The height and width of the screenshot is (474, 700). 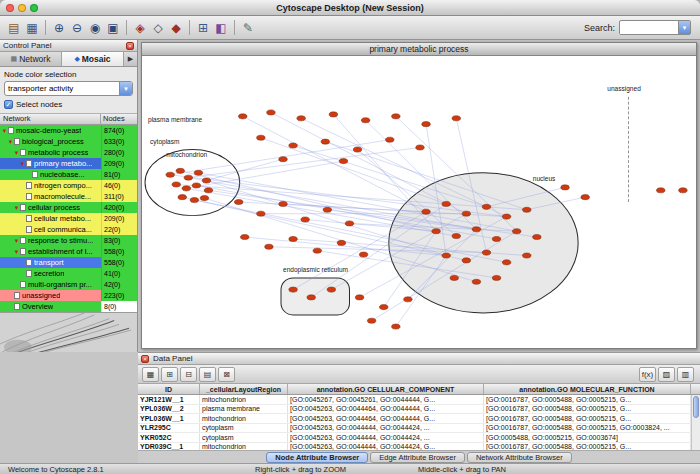 I want to click on tree-item: cell communica...22(0), so click(x=68, y=230).